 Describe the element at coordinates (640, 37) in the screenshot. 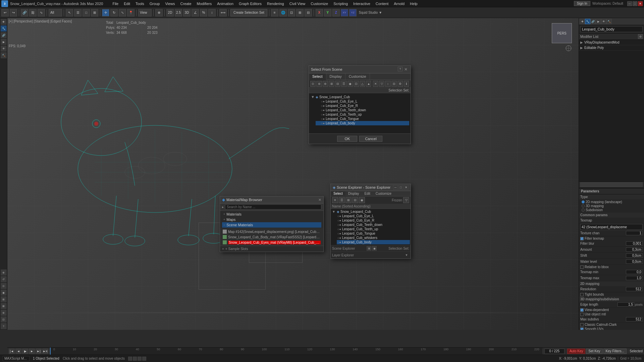

I see `modifier-config-button: ⚙` at that location.